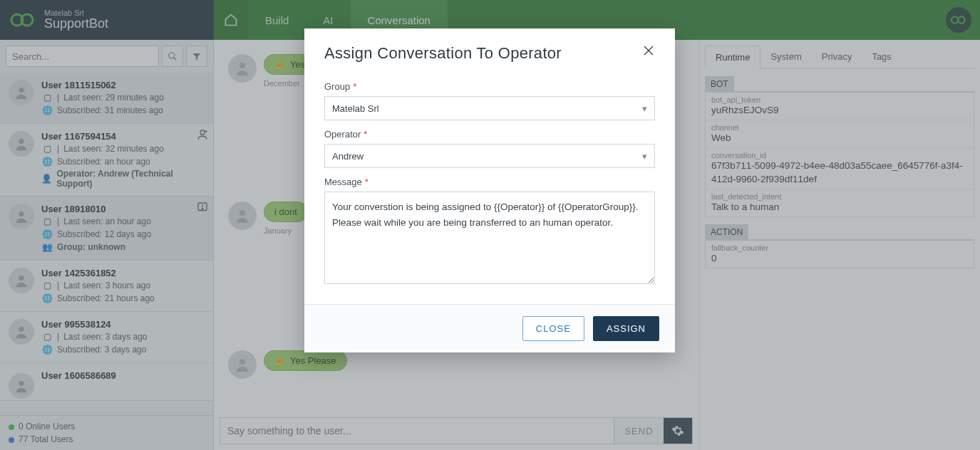  Describe the element at coordinates (490, 87) in the screenshot. I see `group-label: Group*` at that location.